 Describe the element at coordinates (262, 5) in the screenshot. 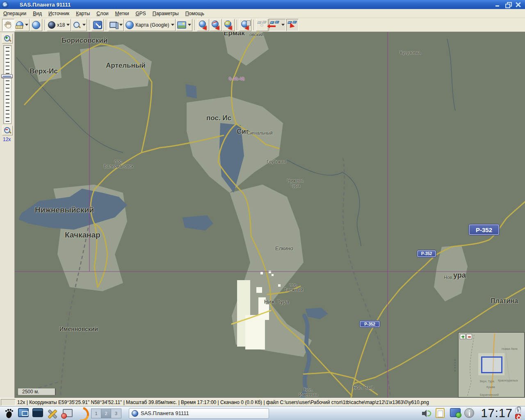

I see `window-titlebar: SAS.Планета 91111` at that location.